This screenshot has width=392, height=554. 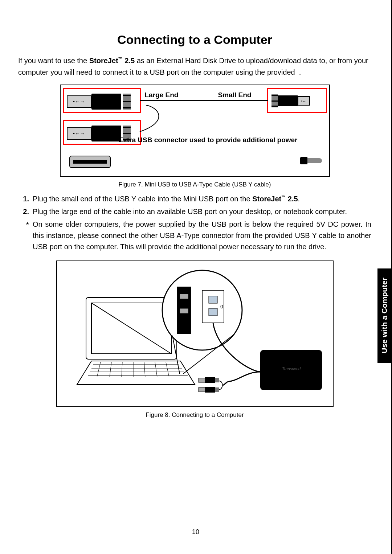 I want to click on product-name: StoreJet™ 2.5, so click(x=112, y=61).